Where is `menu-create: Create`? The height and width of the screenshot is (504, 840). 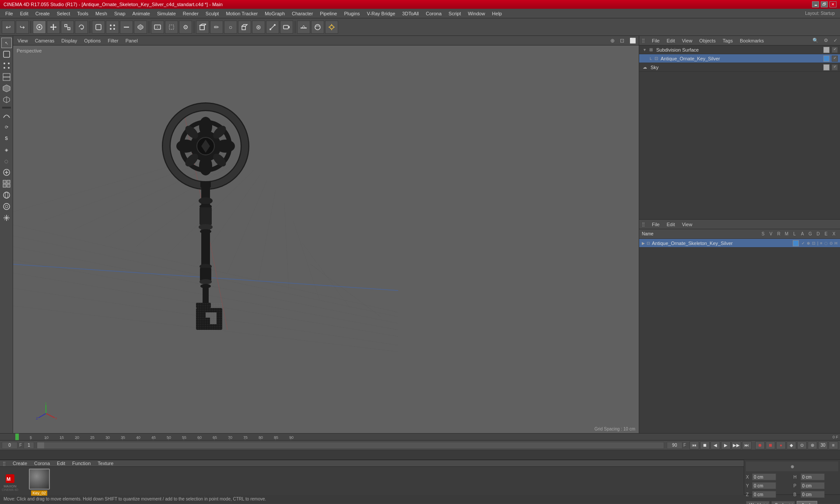 menu-create: Create is located at coordinates (43, 14).